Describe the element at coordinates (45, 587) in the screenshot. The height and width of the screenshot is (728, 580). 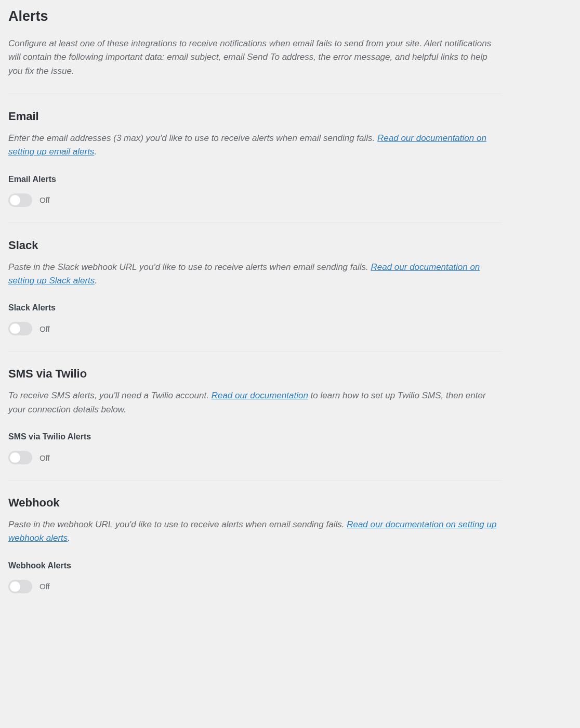
I see `toggle-state-webhook: Off` at that location.